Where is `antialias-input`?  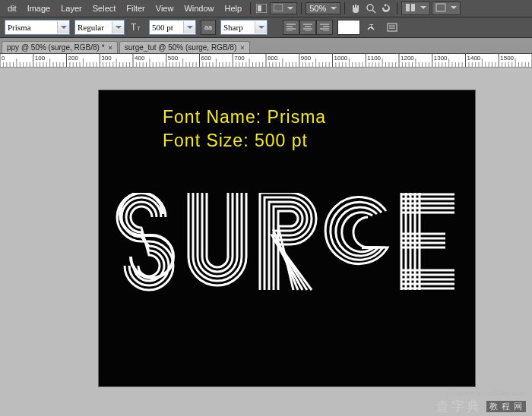 antialias-input is located at coordinates (238, 27).